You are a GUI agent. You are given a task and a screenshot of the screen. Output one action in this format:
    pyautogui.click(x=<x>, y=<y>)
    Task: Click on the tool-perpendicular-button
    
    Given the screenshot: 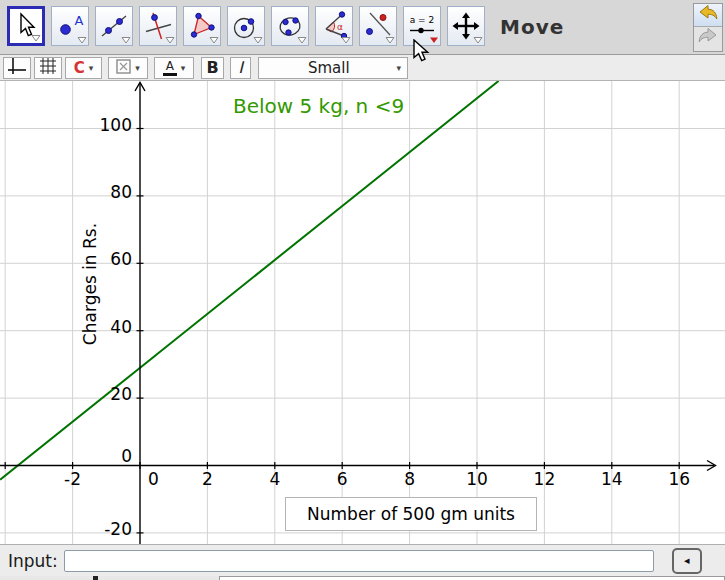 What is the action you would take?
    pyautogui.click(x=158, y=26)
    